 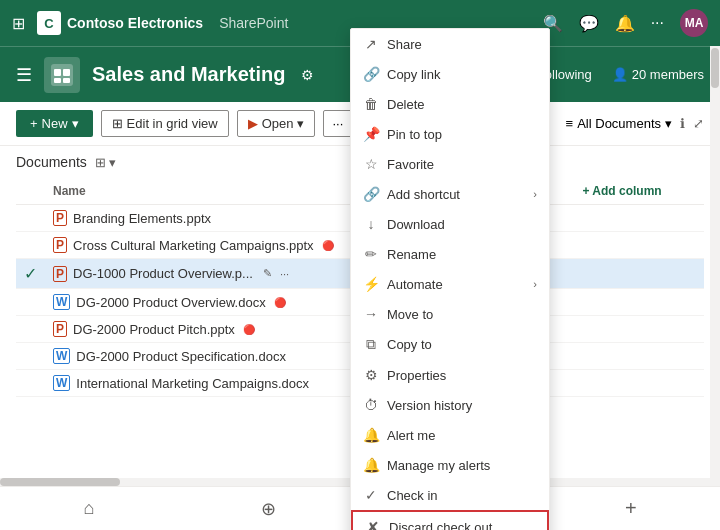 What do you see at coordinates (194, 246) in the screenshot?
I see `file-name: Cross Cultural Marketing Campaigns.pptx` at bounding box center [194, 246].